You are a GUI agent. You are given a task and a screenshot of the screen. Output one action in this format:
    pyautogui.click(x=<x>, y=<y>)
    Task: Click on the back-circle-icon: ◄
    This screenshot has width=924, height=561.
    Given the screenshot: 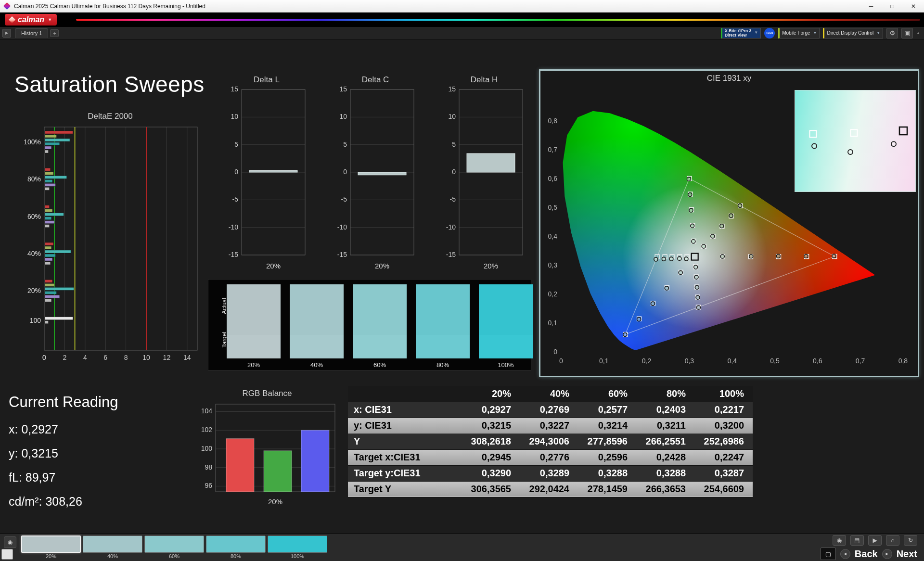 What is the action you would take?
    pyautogui.click(x=845, y=554)
    